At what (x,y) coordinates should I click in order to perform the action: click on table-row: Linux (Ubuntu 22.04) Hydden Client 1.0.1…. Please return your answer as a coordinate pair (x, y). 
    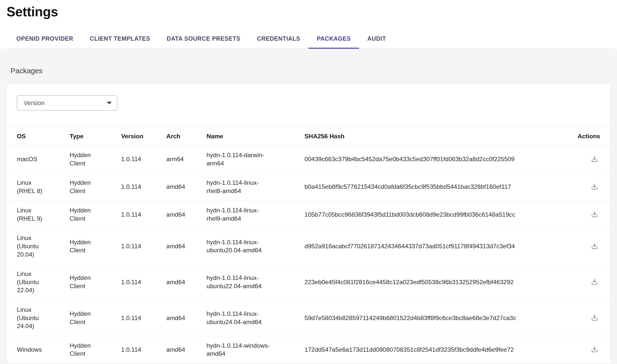
    Looking at the image, I should click on (308, 282).